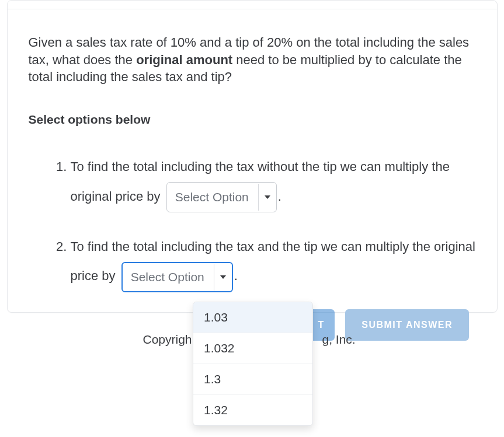 The height and width of the screenshot is (437, 504). Describe the element at coordinates (178, 277) in the screenshot. I see `step-2-select: Select Option` at that location.